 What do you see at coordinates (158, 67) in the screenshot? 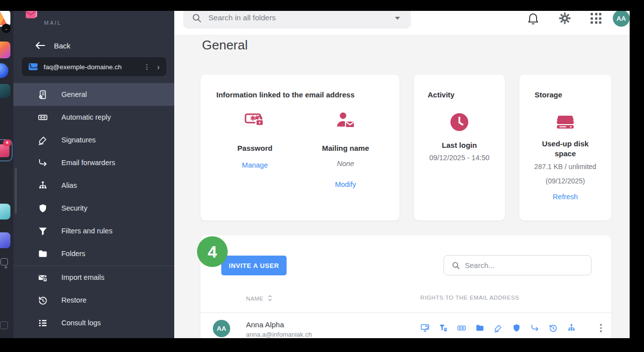
I see `chevron-right-icon: ›` at bounding box center [158, 67].